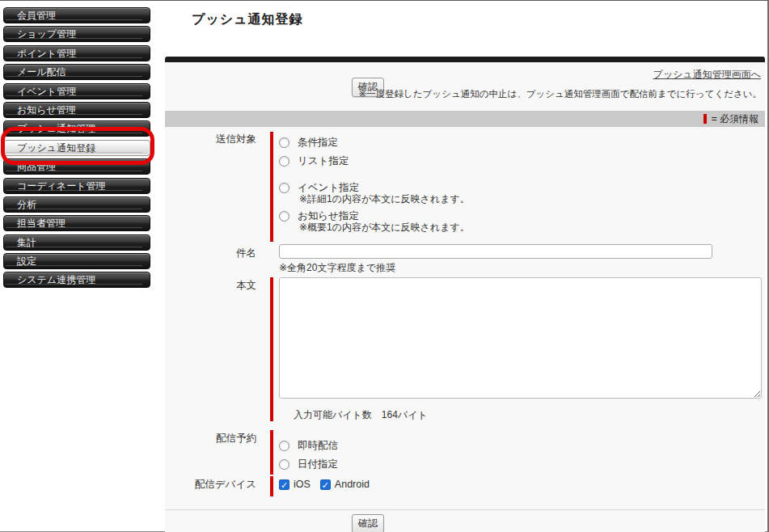 This screenshot has width=769, height=532. I want to click on page-title: プッシュ通知登録, so click(247, 19).